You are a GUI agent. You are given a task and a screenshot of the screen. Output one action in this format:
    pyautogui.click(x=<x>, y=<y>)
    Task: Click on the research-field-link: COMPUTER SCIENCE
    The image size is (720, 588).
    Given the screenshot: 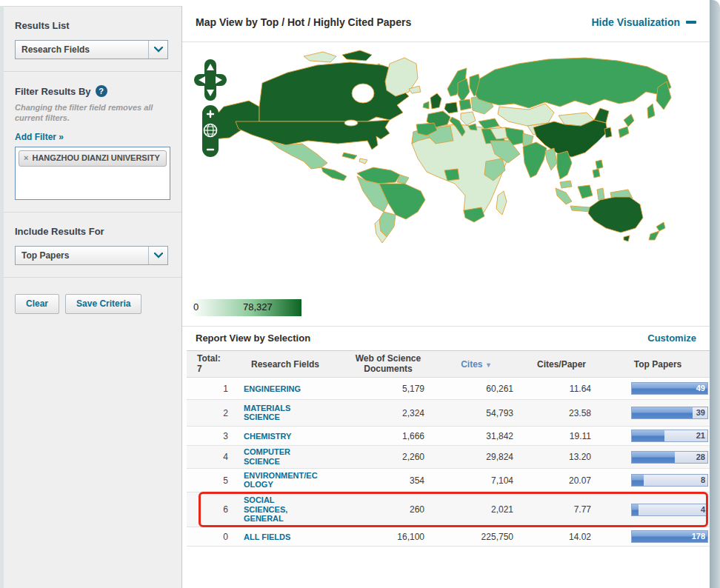 What is the action you would take?
    pyautogui.click(x=281, y=457)
    